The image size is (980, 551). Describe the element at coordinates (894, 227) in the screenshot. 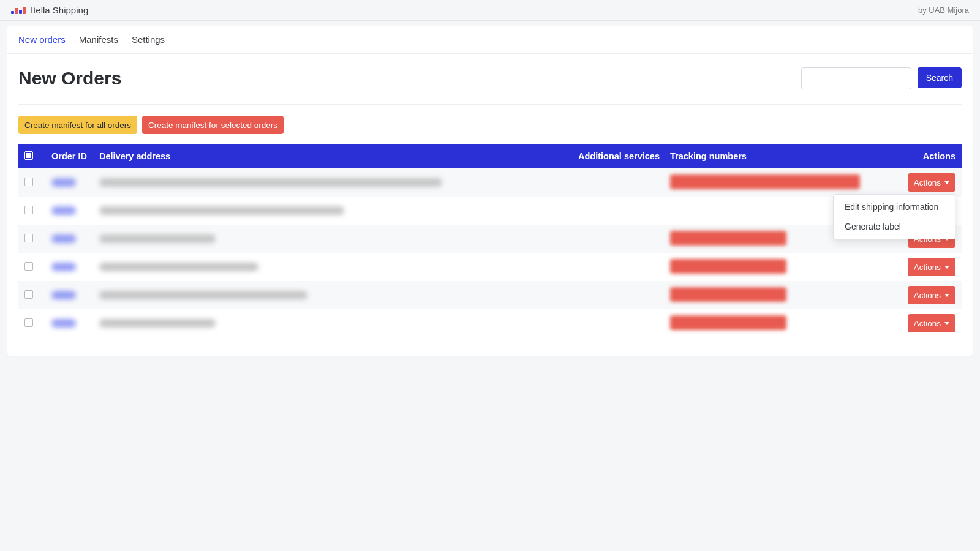

I see `dropdown-item-generate-label: Generate label` at that location.